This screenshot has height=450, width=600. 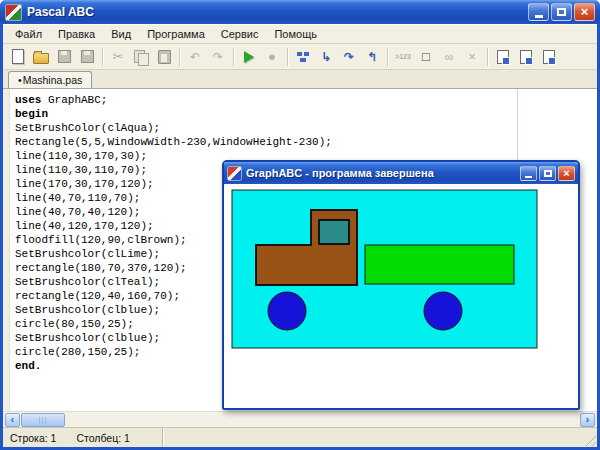 I want to click on scroll-left-button: ‹, so click(x=12, y=420).